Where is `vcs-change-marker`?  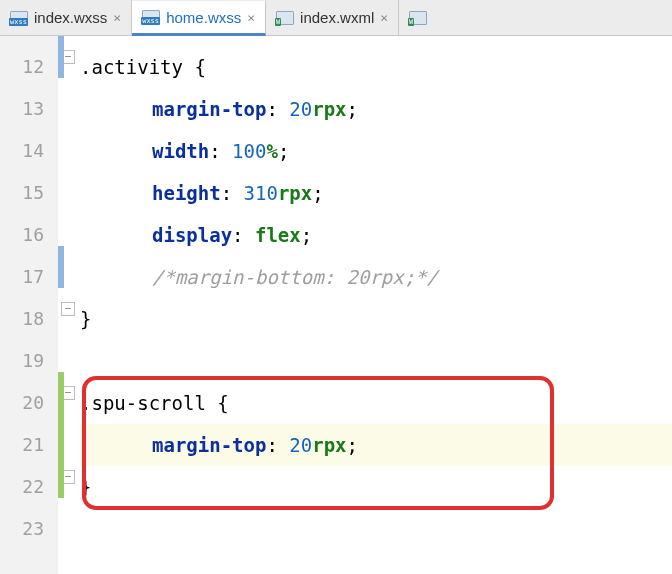
vcs-change-marker is located at coordinates (61, 435).